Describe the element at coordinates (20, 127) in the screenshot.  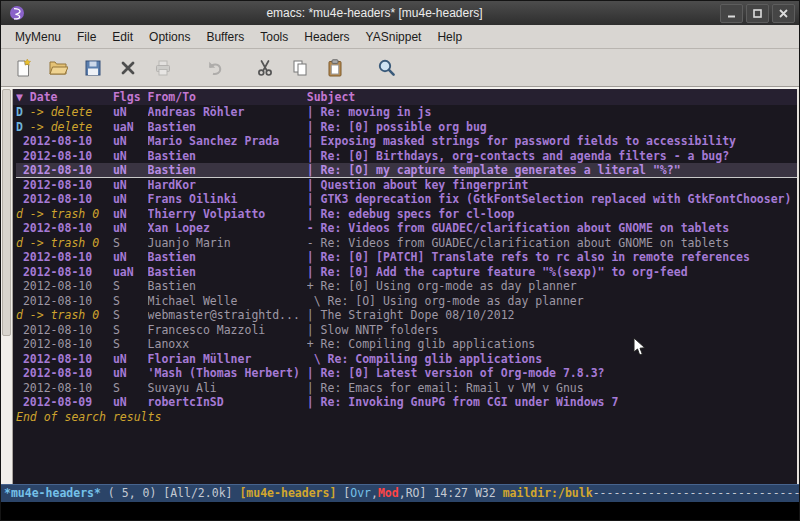
I see `mark-char: D` at that location.